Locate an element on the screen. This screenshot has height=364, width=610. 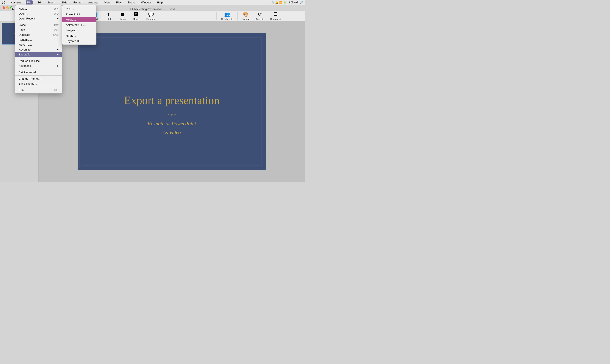
media-button: 🖼 Media is located at coordinates (136, 16).